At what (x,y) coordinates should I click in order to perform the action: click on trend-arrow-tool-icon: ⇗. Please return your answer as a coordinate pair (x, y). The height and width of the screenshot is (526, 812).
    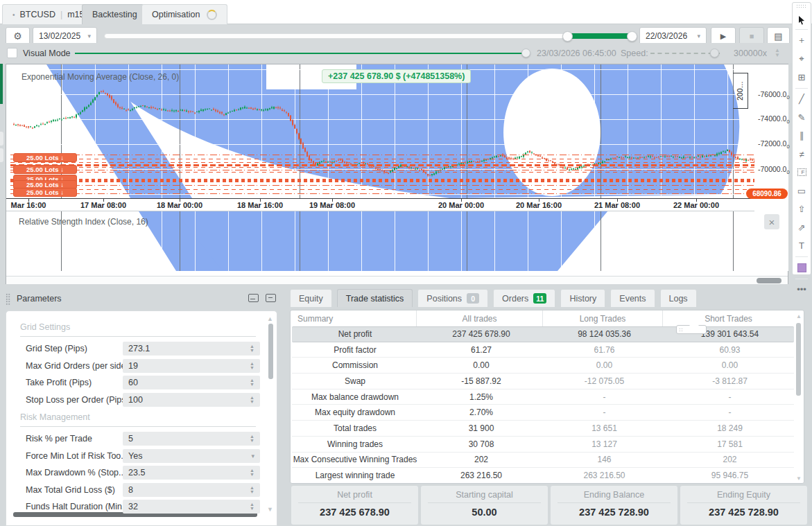
    Looking at the image, I should click on (802, 227).